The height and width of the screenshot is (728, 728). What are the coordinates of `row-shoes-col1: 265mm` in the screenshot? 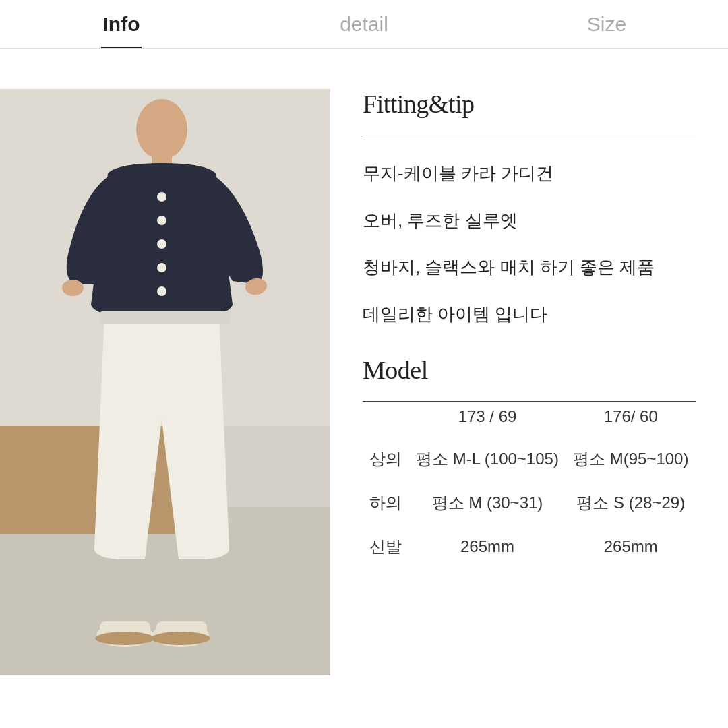 It's located at (487, 547).